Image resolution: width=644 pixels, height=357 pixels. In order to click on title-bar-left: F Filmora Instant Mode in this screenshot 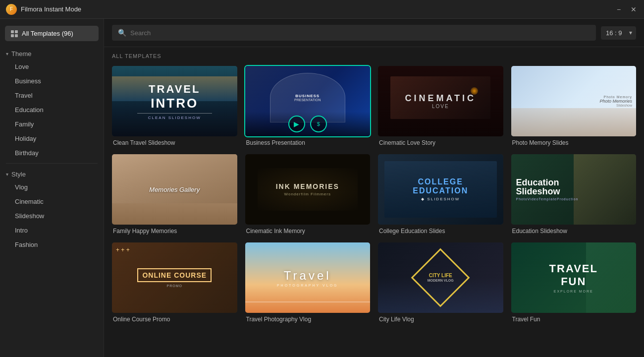, I will do `click(44, 9)`.